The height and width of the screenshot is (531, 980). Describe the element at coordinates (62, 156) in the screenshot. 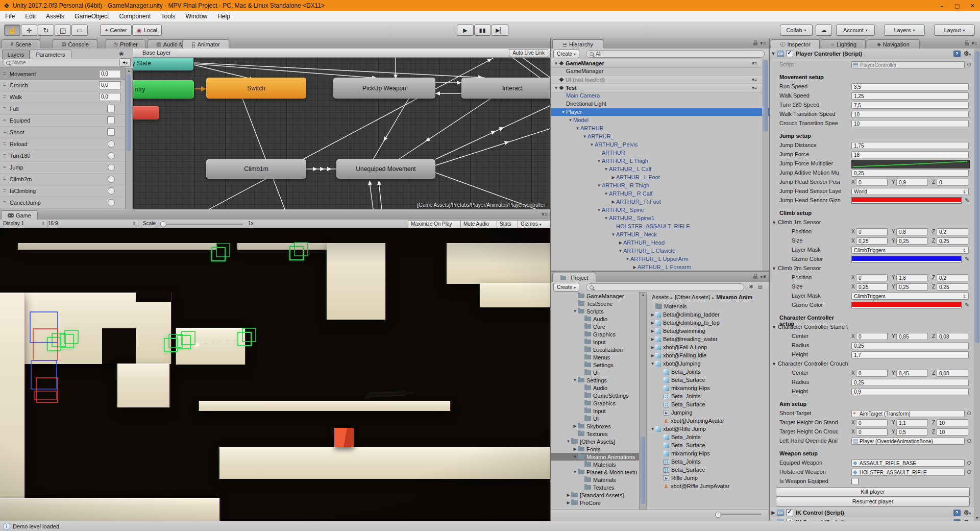

I see `parameter-row-turn180: =Turn180` at that location.